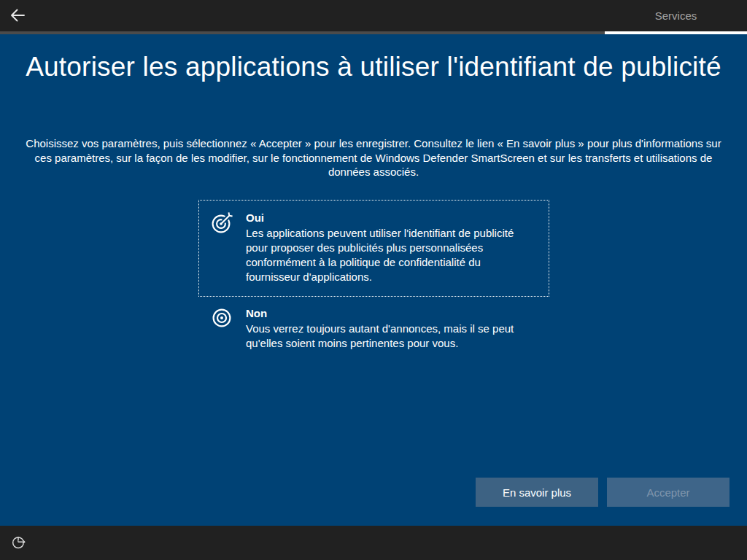 The height and width of the screenshot is (560, 747). I want to click on option-non-label: Non, so click(391, 314).